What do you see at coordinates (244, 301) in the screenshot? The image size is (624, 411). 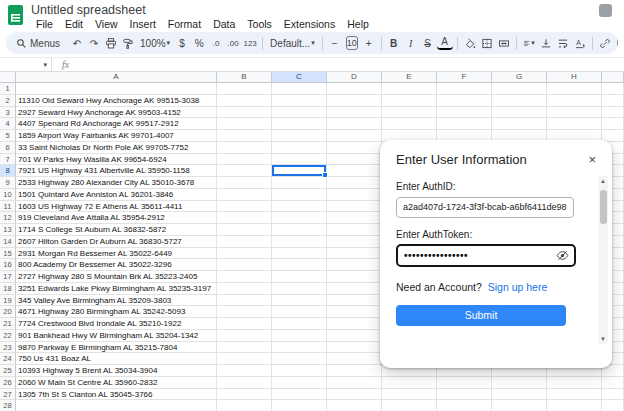 I see `cell-B19` at bounding box center [244, 301].